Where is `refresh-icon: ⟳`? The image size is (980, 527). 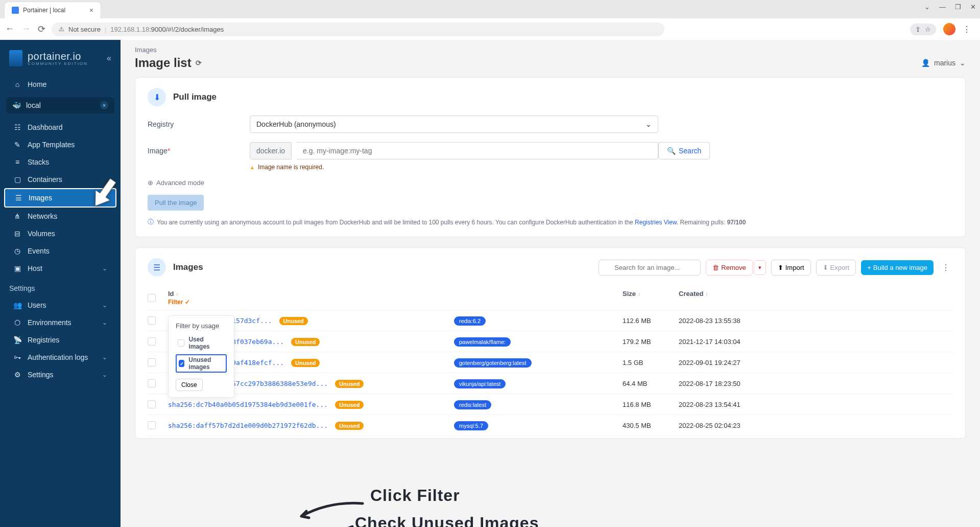
refresh-icon: ⟳ is located at coordinates (199, 63).